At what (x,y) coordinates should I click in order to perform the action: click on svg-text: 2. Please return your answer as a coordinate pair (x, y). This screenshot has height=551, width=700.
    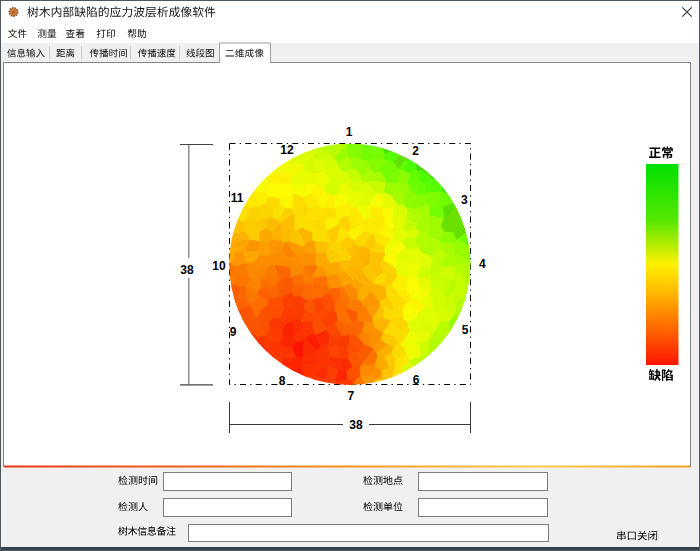
    Looking at the image, I should click on (416, 151).